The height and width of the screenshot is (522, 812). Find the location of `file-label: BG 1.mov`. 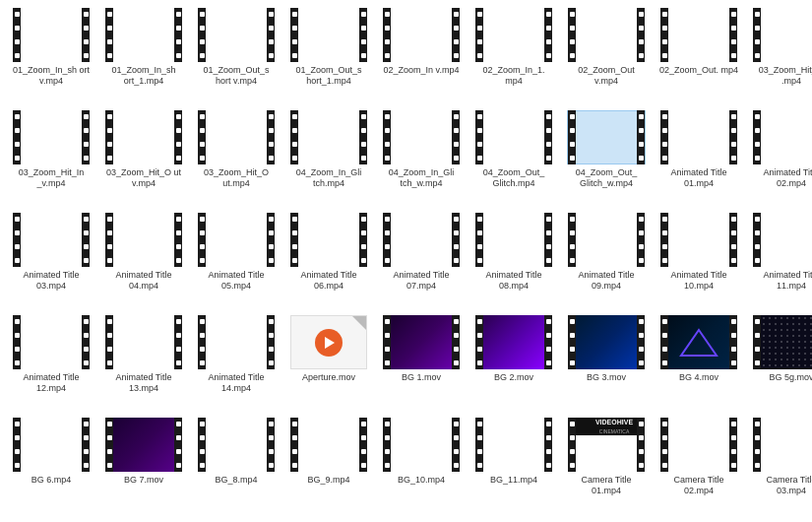

file-label: BG 1.mov is located at coordinates (421, 378).